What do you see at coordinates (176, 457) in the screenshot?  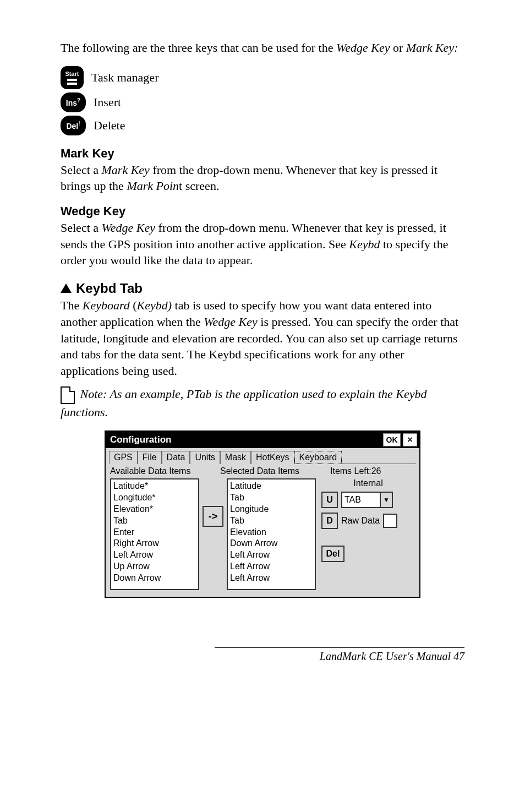 I see `tab-data: Data` at bounding box center [176, 457].